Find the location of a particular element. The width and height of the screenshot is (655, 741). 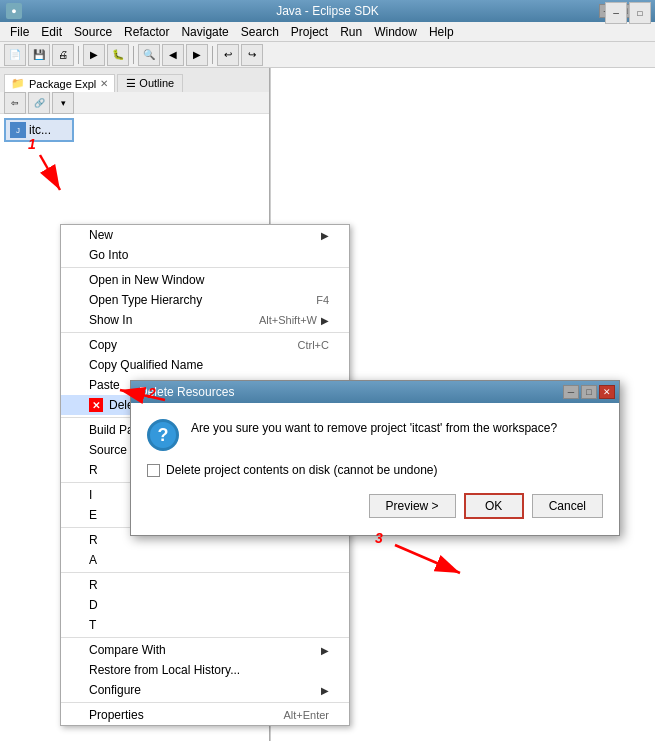

ctx-r3: R is located at coordinates (205, 585).